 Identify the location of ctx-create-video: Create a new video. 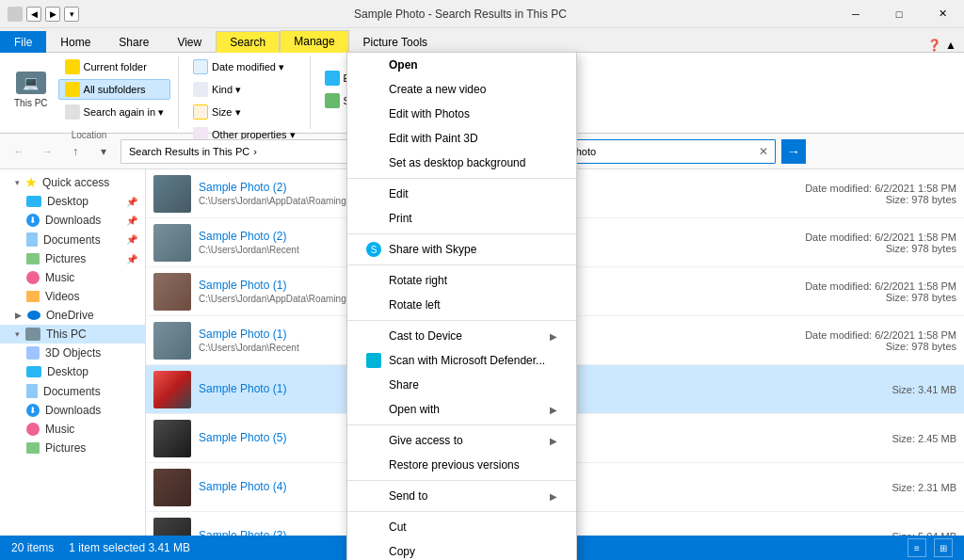
(461, 89).